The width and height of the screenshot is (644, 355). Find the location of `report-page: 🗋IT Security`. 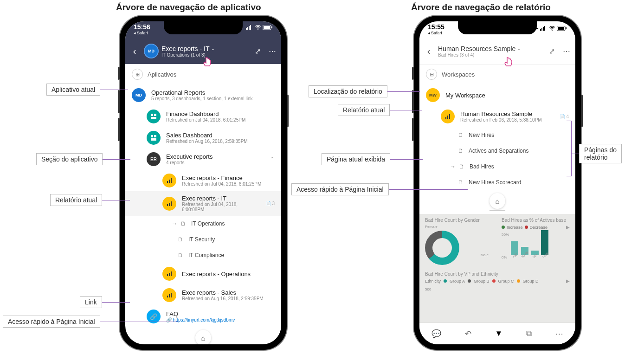

report-page: 🗋IT Security is located at coordinates (203, 239).